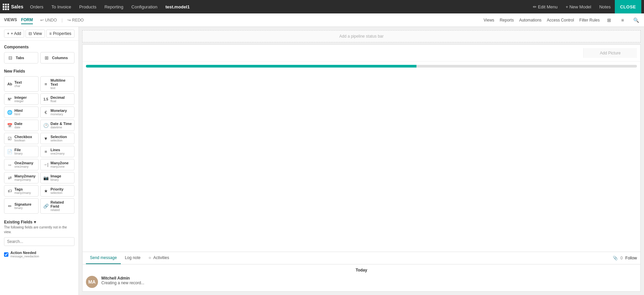 The width and height of the screenshot is (644, 295). I want to click on field-monetary: € Monetary monetary, so click(58, 112).